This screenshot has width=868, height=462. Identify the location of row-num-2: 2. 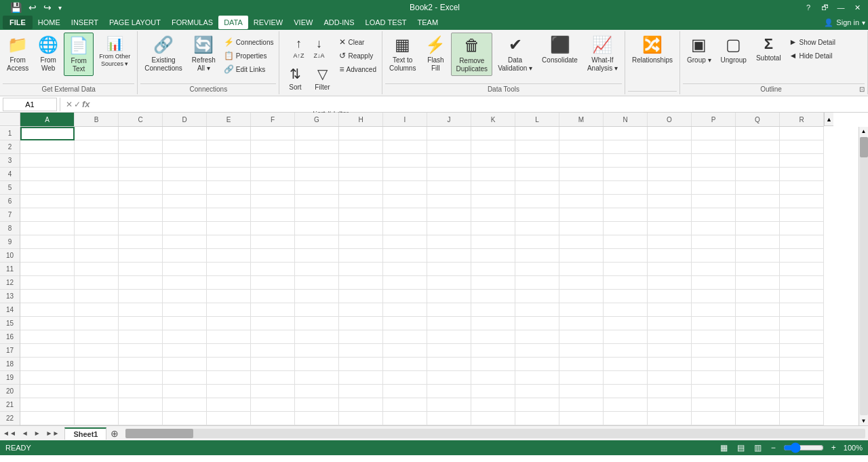
(9, 147).